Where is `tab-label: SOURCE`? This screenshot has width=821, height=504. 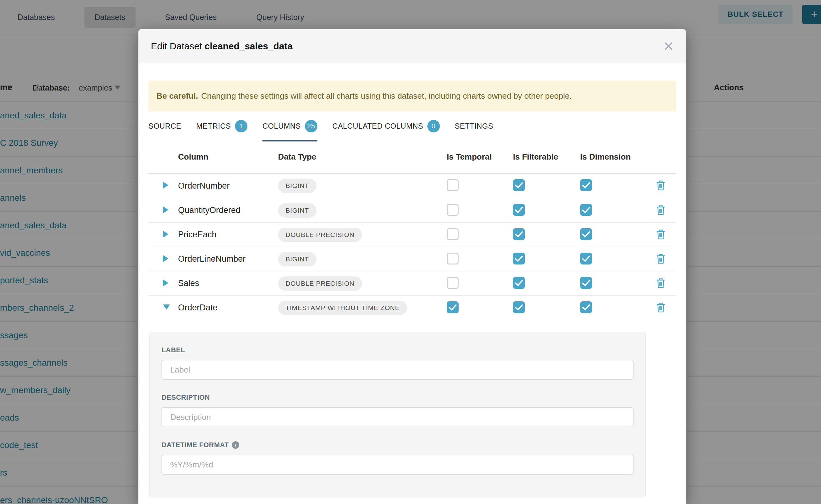
tab-label: SOURCE is located at coordinates (165, 126).